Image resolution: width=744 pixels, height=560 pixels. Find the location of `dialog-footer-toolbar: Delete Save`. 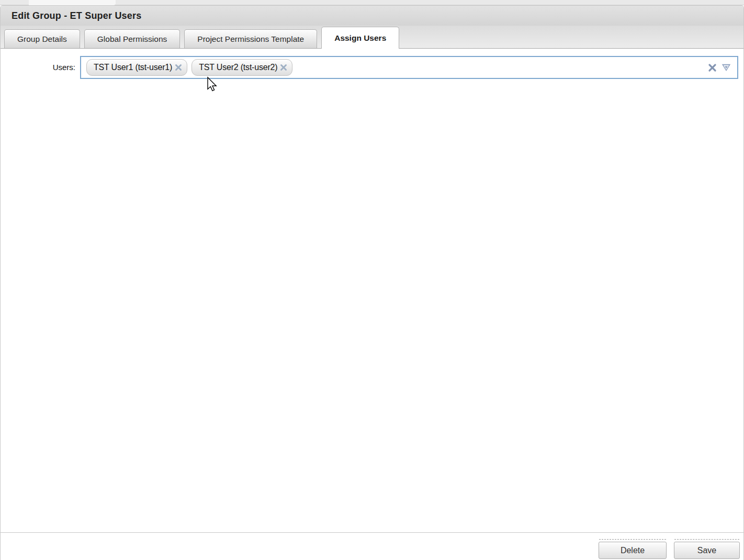

dialog-footer-toolbar: Delete Save is located at coordinates (372, 546).